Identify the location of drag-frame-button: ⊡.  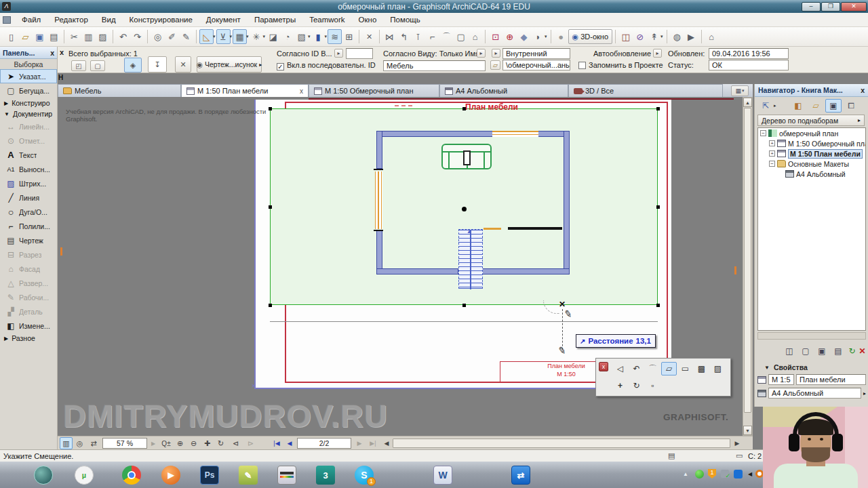
(495, 37).